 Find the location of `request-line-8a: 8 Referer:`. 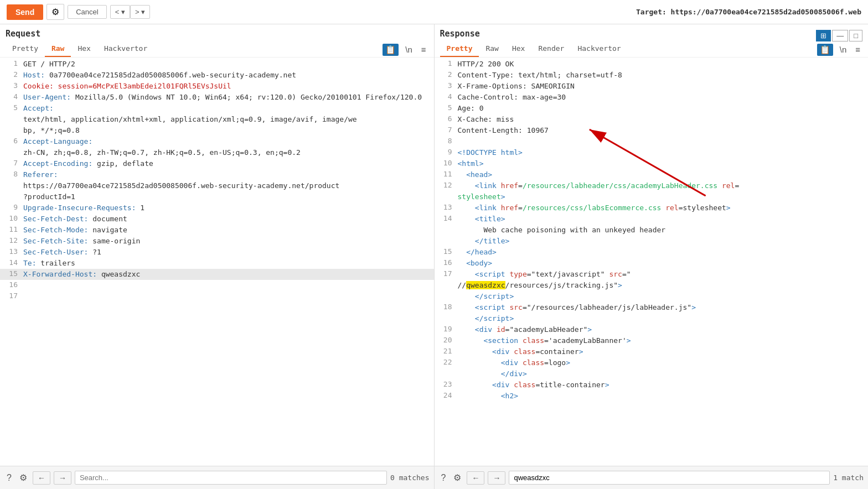

request-line-8a: 8 Referer: is located at coordinates (217, 175).